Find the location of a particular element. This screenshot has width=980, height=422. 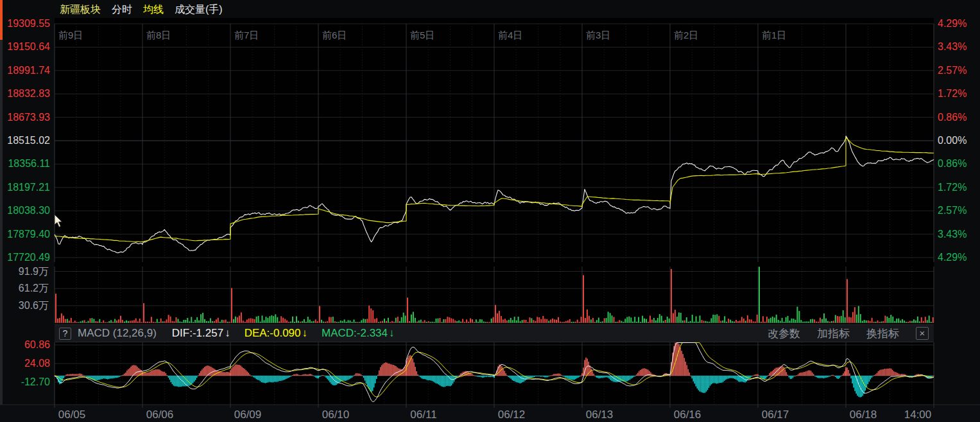

day-offset-label: 前7日 is located at coordinates (246, 35).